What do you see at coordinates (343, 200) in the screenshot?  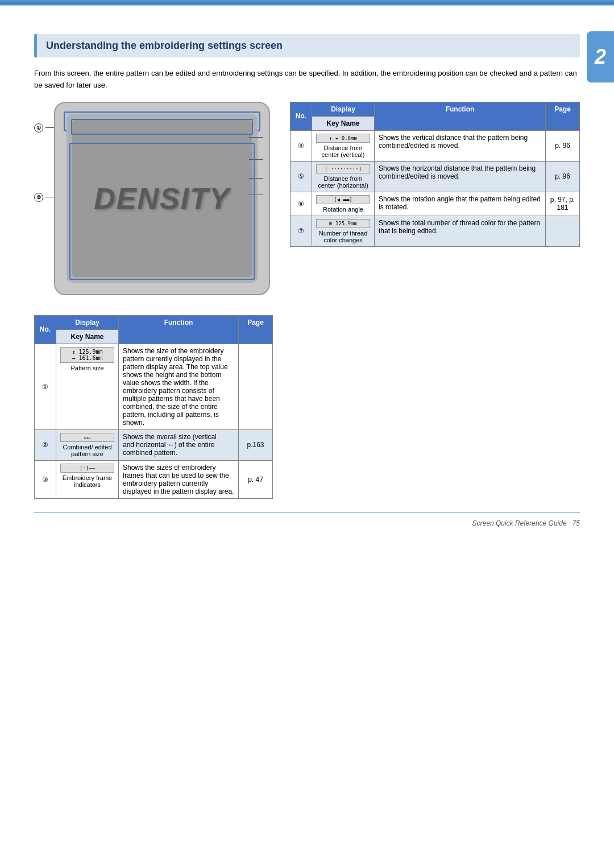 I see `icon-rotation: [◀ ▬▬]` at bounding box center [343, 200].